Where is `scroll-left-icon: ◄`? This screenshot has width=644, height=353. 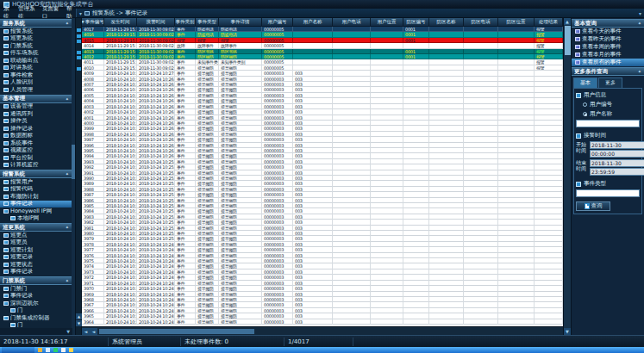
scroll-left-icon: ◄ is located at coordinates (86, 331).